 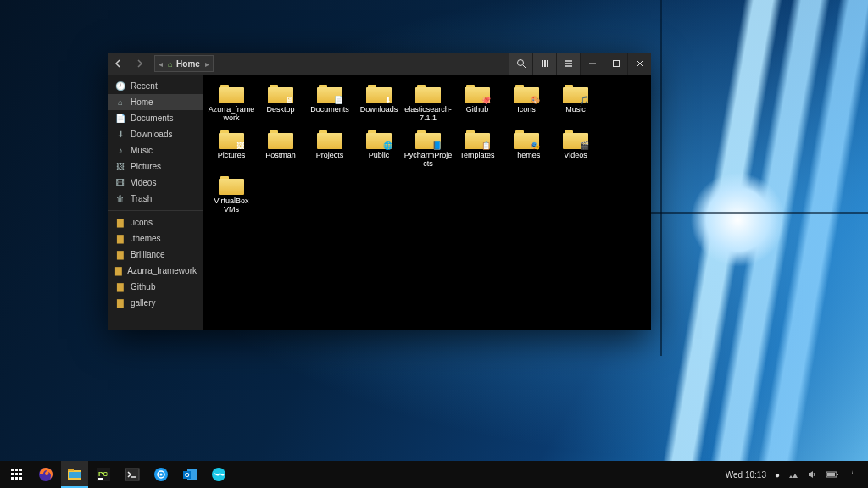 What do you see at coordinates (231, 114) in the screenshot?
I see `folder-label: Azurra_framework` at bounding box center [231, 114].